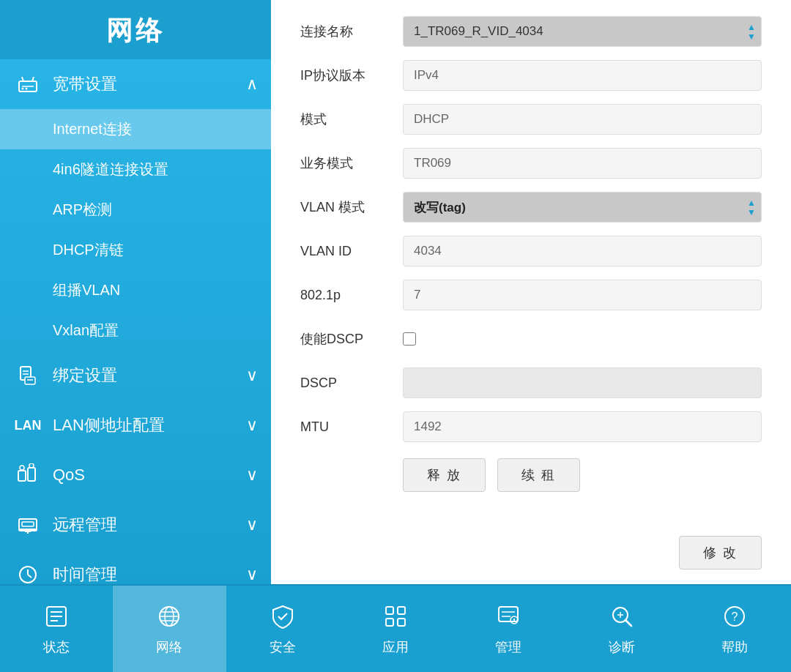  I want to click on nav-item-manage: 管理, so click(508, 629).